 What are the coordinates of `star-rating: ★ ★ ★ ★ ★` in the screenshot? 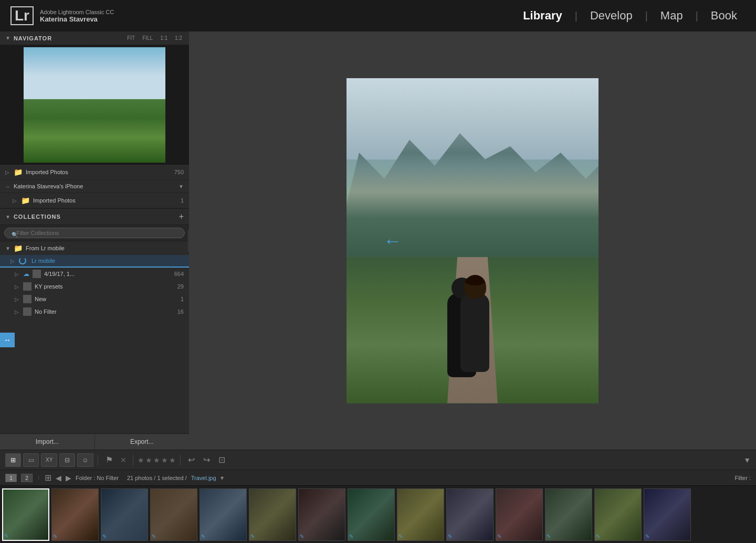 It's located at (156, 460).